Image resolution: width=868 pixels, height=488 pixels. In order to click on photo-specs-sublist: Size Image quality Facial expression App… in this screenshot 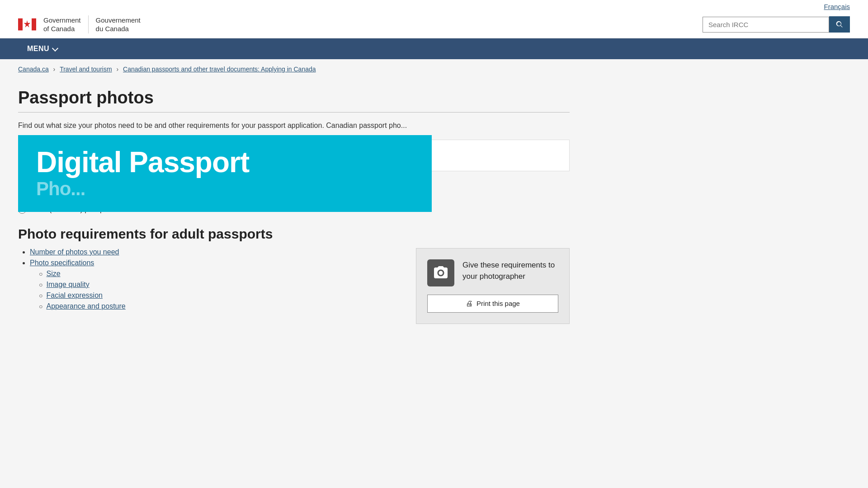, I will do `click(216, 290)`.